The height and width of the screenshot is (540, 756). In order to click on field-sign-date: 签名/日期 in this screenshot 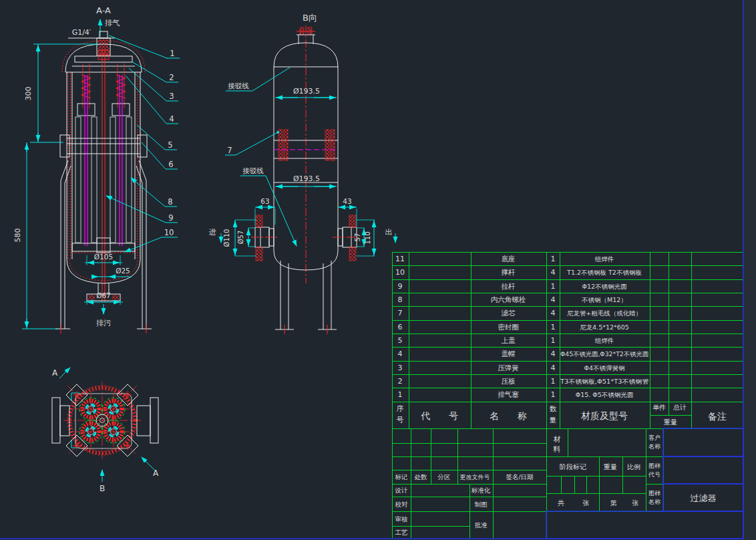, I will do `click(520, 477)`.